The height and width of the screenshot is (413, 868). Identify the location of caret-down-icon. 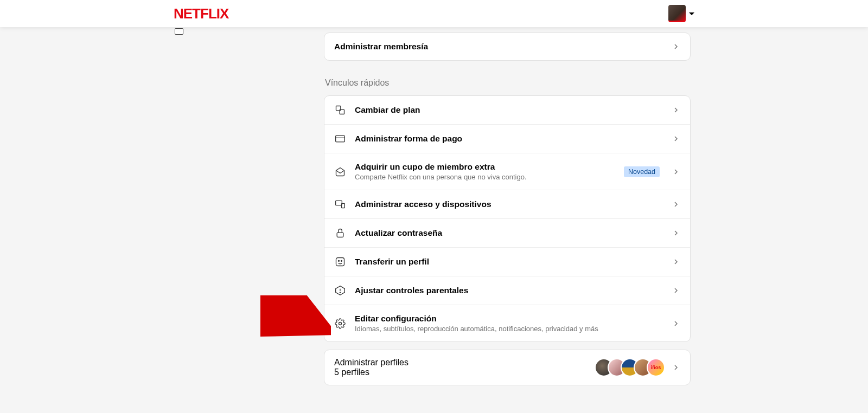
(692, 14).